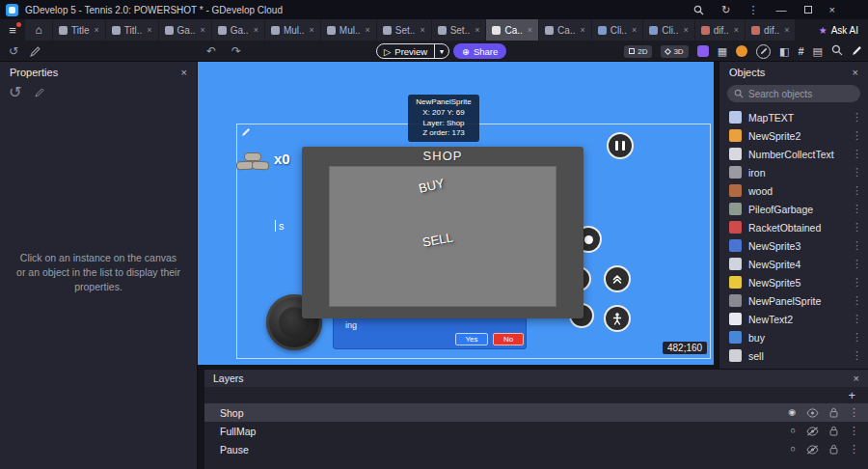  I want to click on object-row-iron: iron⋮, so click(794, 172).